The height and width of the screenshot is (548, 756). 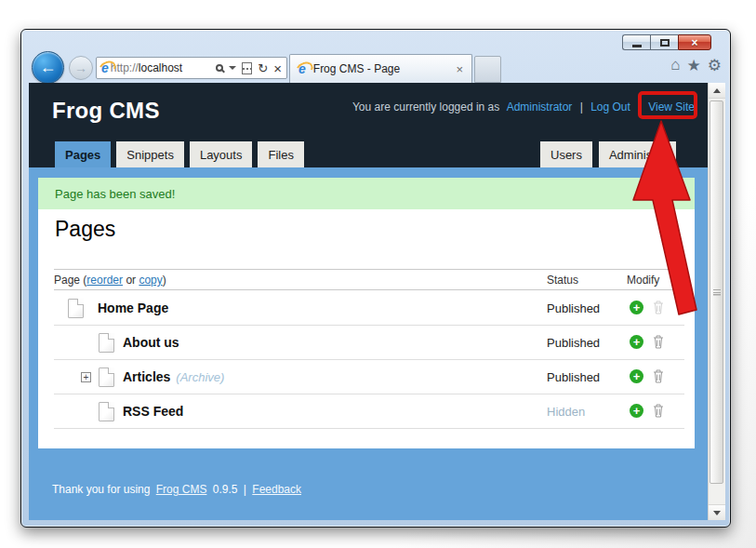 What do you see at coordinates (182, 489) in the screenshot?
I see `frog-cms-link: Frog CMS` at bounding box center [182, 489].